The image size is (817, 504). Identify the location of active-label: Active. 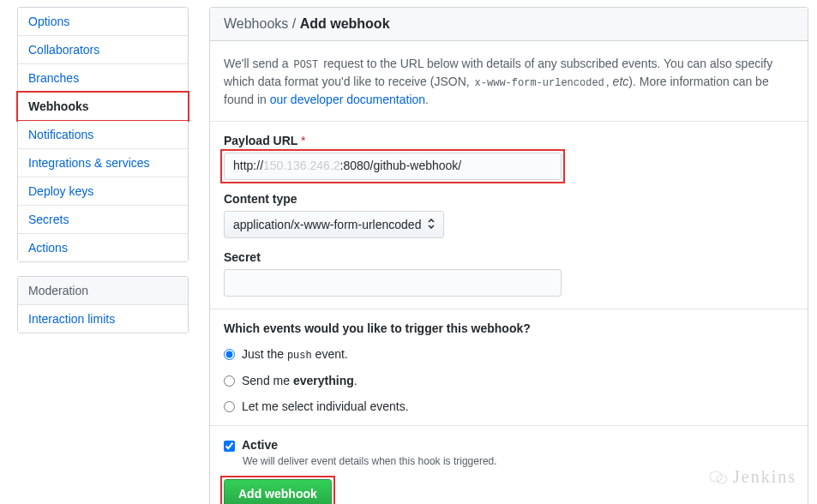
(260, 445).